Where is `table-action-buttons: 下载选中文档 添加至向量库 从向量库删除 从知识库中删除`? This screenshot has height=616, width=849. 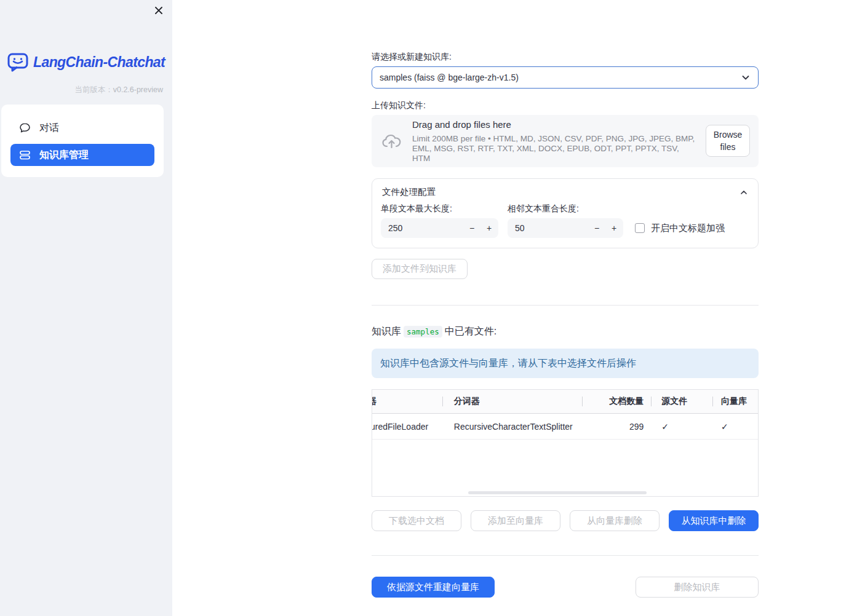
table-action-buttons: 下载选中文档 添加至向量库 从向量库删除 从知识库中删除 is located at coordinates (565, 521).